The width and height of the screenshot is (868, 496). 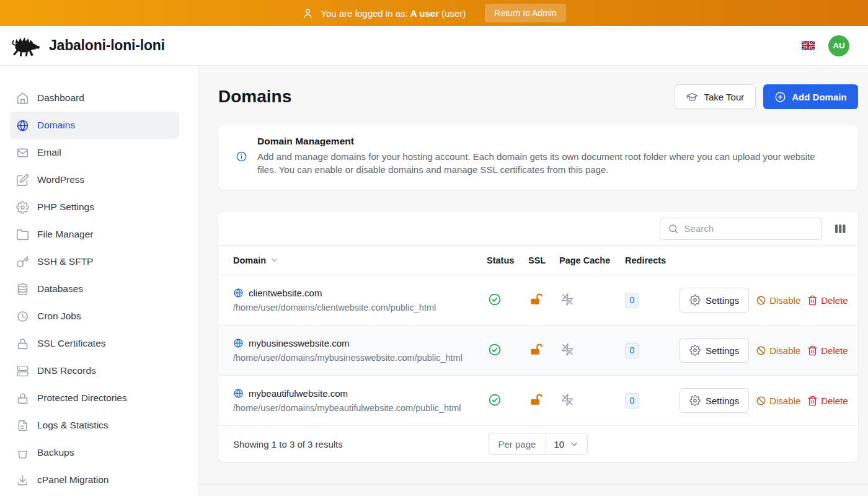 What do you see at coordinates (65, 262) in the screenshot?
I see `sidebar-item-label: SSH & SFTP` at bounding box center [65, 262].